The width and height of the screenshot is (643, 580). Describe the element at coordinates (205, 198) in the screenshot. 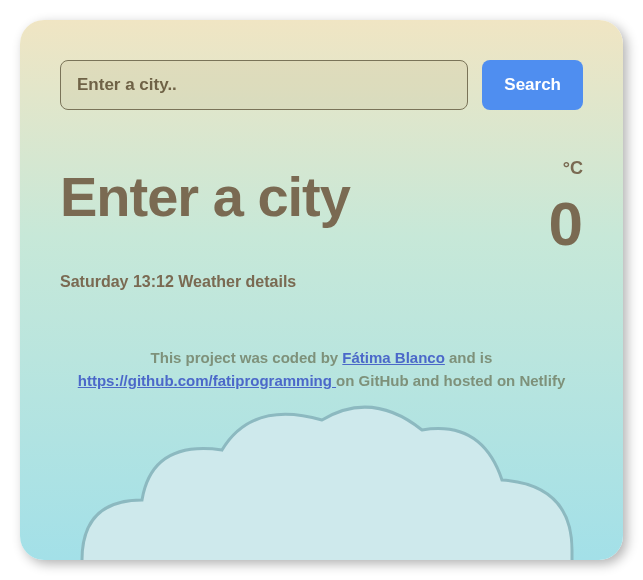

I see `city-block: Enter a city` at that location.